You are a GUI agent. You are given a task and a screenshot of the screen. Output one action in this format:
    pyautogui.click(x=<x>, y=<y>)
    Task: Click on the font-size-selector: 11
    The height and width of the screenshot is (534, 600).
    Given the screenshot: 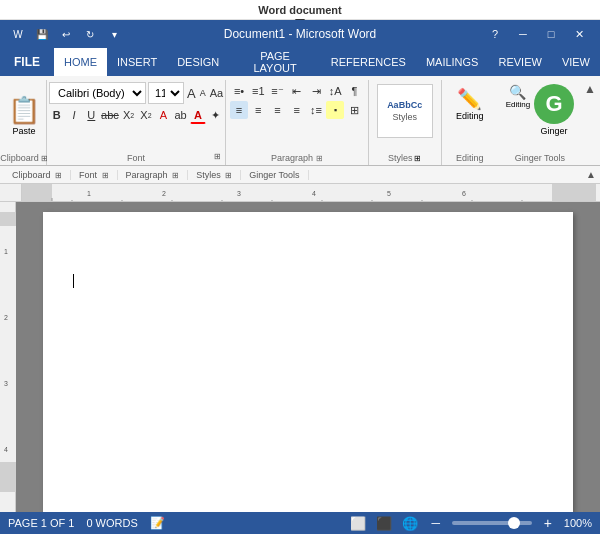 What is the action you would take?
    pyautogui.click(x=166, y=93)
    